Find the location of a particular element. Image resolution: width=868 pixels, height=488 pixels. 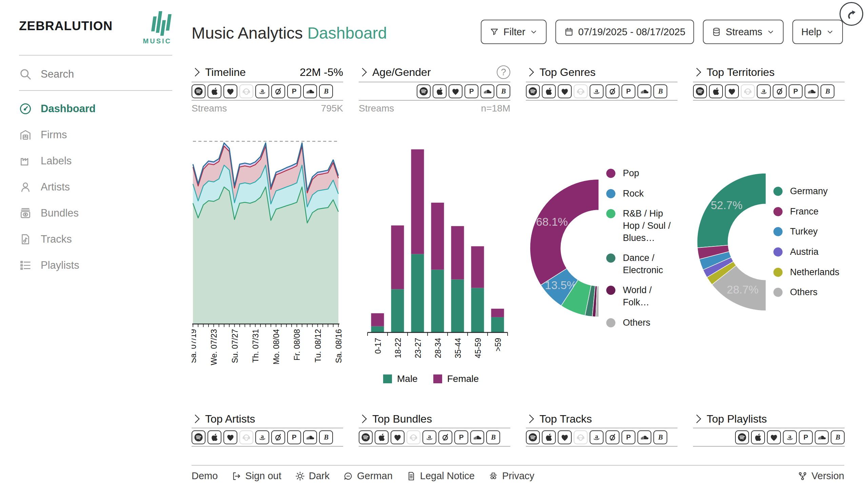

top-playlists-header: Top Playlists is located at coordinates (769, 419).